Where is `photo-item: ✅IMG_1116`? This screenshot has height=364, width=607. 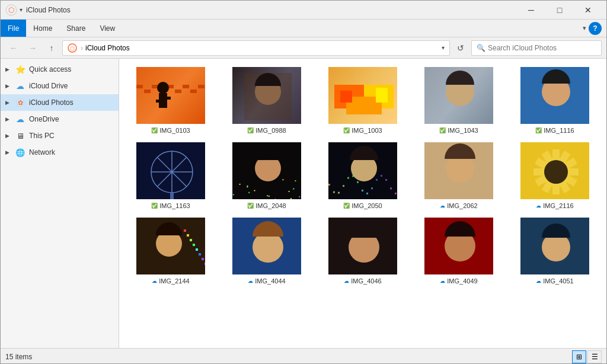
photo-item: ✅IMG_1116 is located at coordinates (555, 100).